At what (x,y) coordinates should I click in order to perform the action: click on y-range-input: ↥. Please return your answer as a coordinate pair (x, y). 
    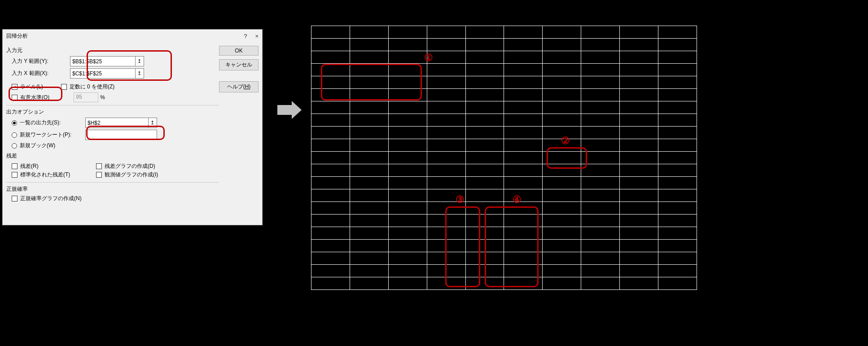
    Looking at the image, I should click on (107, 61).